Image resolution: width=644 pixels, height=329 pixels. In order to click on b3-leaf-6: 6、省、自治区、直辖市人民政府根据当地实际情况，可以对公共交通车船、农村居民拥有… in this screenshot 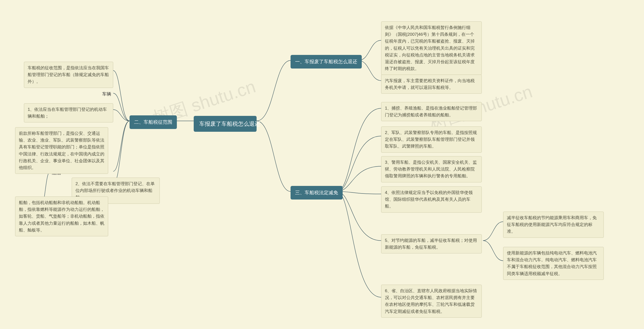, I will do `click(431, 301)`.